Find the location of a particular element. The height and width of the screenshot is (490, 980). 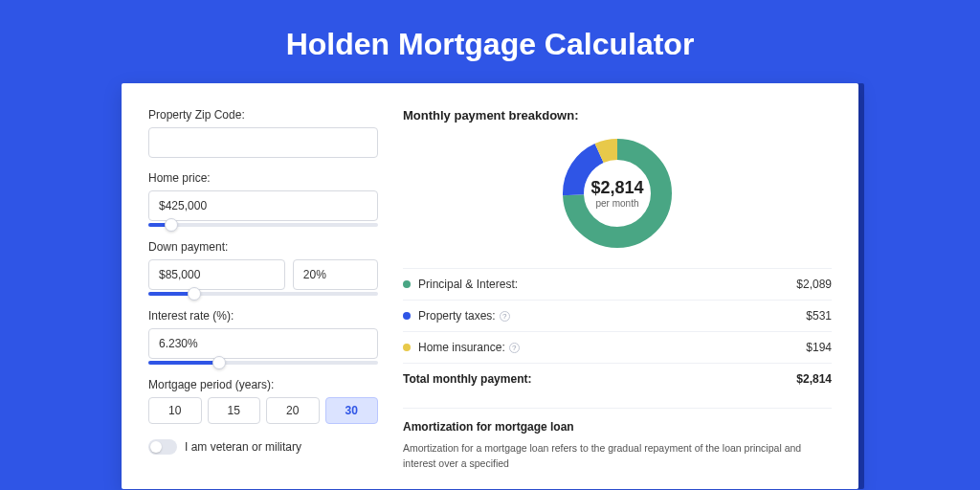

price-label: Home price: is located at coordinates (263, 178).